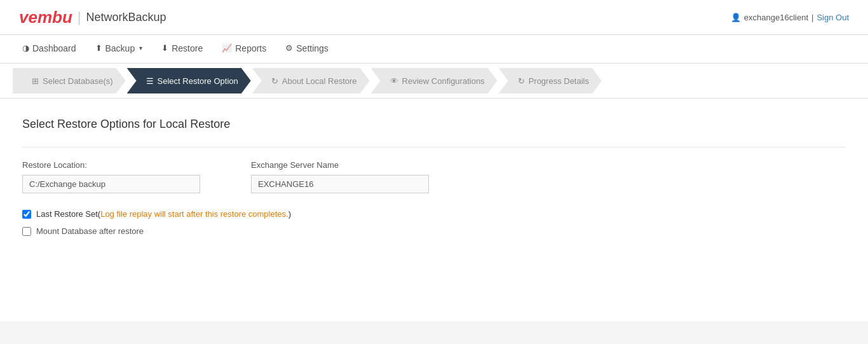 The image size is (868, 344). I want to click on wizard-step-label-select-restore-option: Select Restore Option, so click(198, 81).